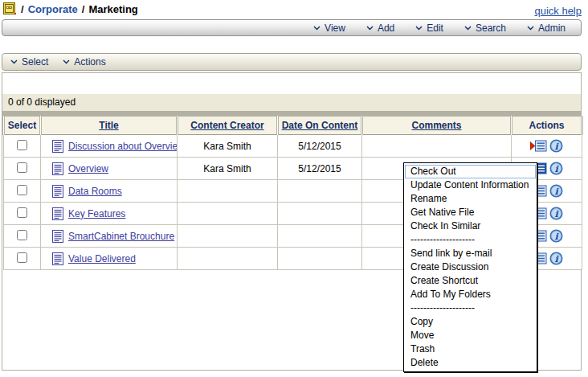  I want to click on context-menu-item: Trash, so click(471, 349).